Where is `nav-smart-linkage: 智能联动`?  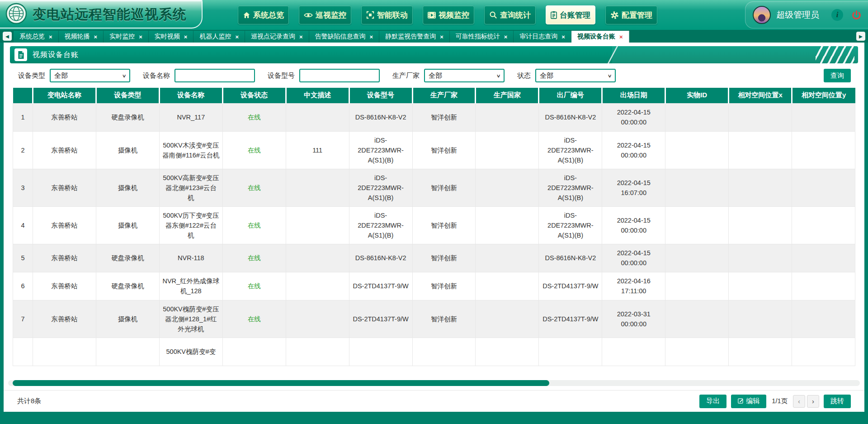
nav-smart-linkage: 智能联动 is located at coordinates (387, 15).